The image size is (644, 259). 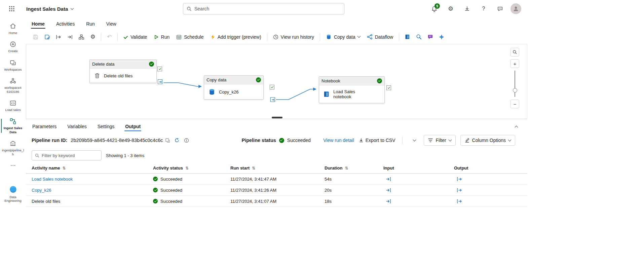 What do you see at coordinates (408, 37) in the screenshot?
I see `notebook-icon` at bounding box center [408, 37].